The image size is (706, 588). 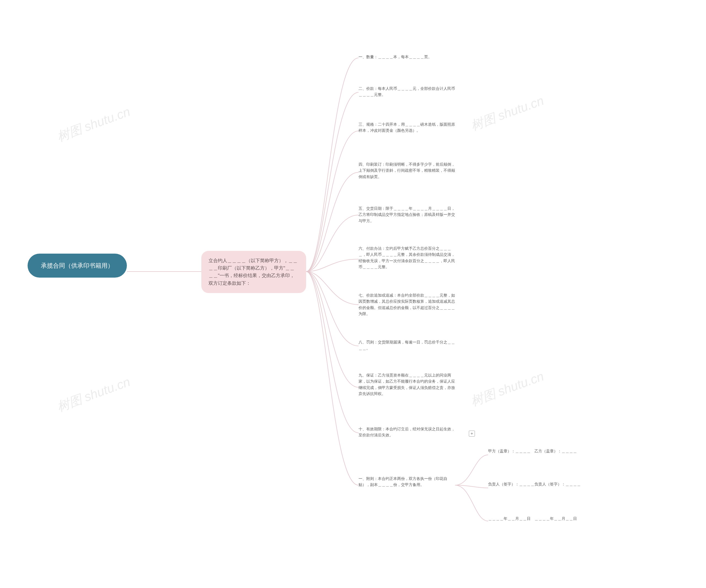 What do you see at coordinates (407, 305) in the screenshot?
I see `item-7: 七、价款追加或追减：本合约全部价款＿＿＿＿元整，如因页数增减，其总价应按实际页数…` at bounding box center [407, 305].